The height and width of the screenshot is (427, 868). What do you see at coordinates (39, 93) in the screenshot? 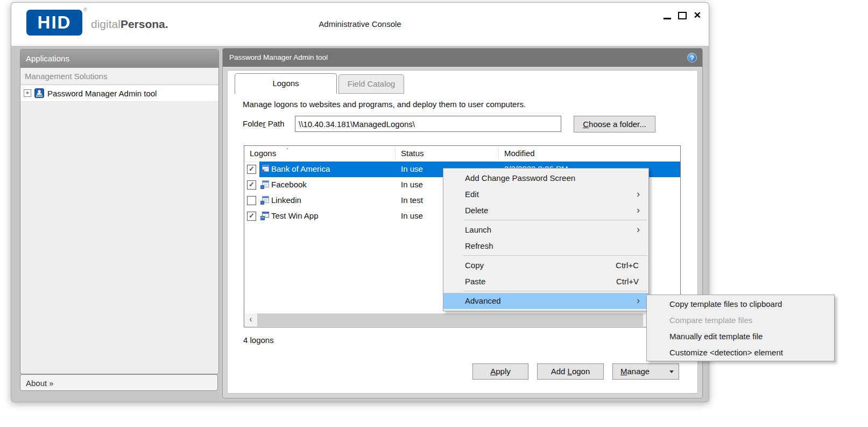
I see `password-manager-icon` at bounding box center [39, 93].